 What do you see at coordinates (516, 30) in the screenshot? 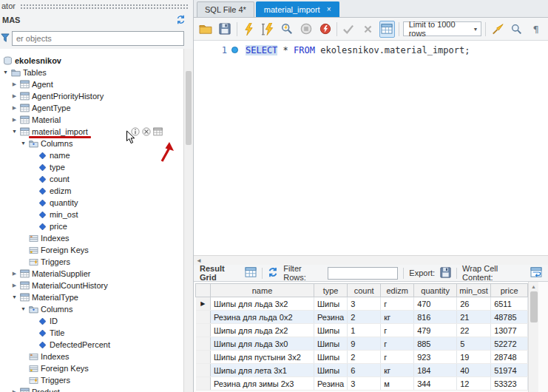
I see `find-button` at bounding box center [516, 30].